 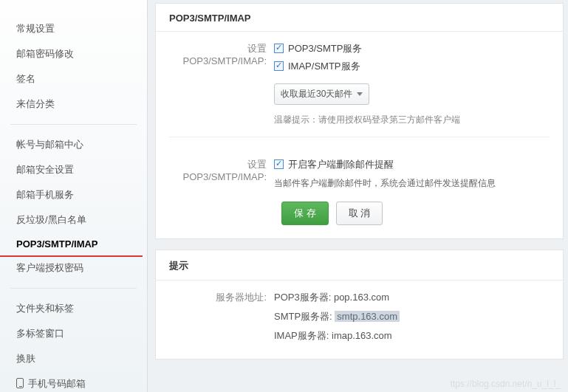 I want to click on checkbox-delete-notice, so click(x=279, y=164).